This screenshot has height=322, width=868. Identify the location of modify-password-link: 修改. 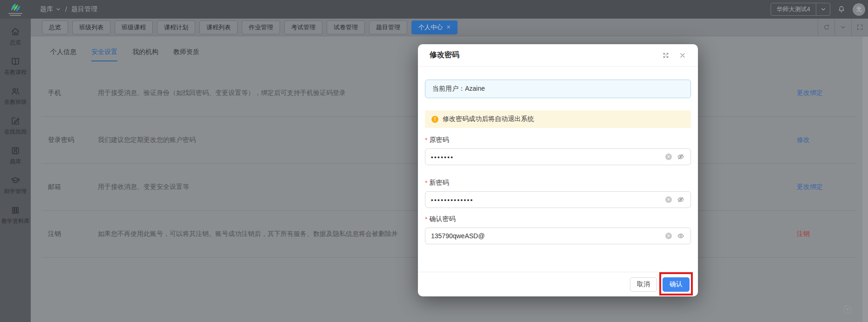
(803, 140).